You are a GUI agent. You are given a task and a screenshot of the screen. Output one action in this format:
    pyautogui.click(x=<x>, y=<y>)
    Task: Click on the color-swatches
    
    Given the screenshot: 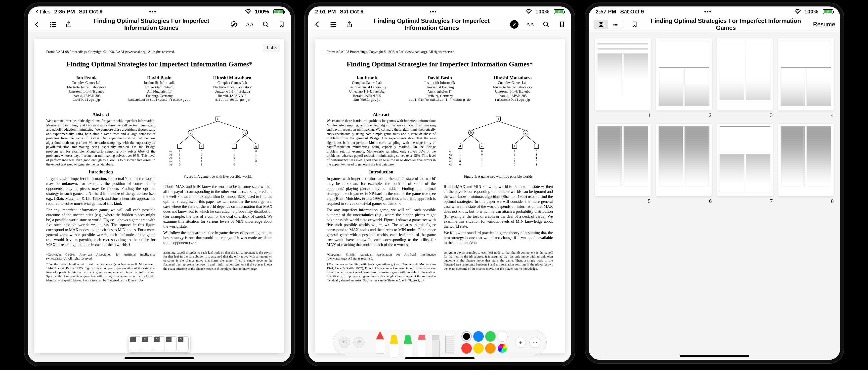 What is the action you would take?
    pyautogui.click(x=485, y=342)
    